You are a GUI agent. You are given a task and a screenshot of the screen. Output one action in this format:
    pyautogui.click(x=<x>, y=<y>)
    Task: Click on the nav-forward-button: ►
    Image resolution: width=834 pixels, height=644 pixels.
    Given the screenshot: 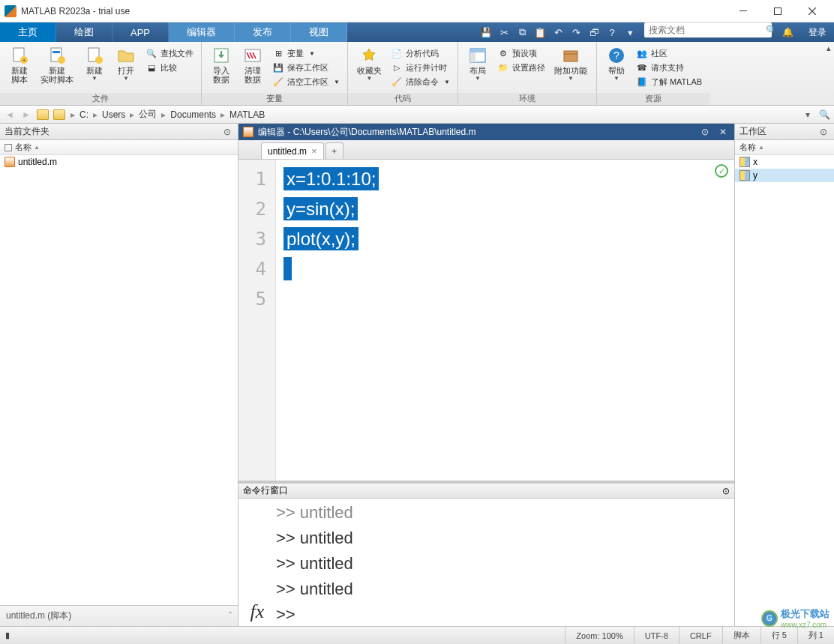 What is the action you would take?
    pyautogui.click(x=26, y=115)
    